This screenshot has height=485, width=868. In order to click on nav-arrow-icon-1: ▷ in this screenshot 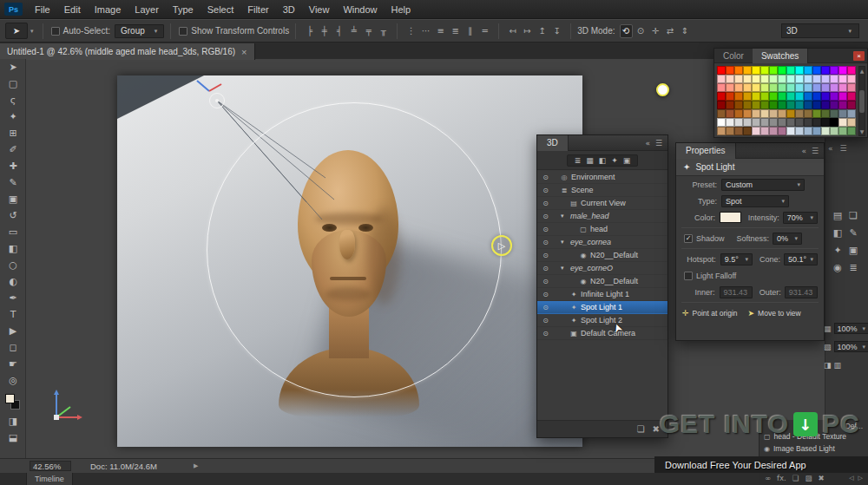, I will do `click(861, 478)`.